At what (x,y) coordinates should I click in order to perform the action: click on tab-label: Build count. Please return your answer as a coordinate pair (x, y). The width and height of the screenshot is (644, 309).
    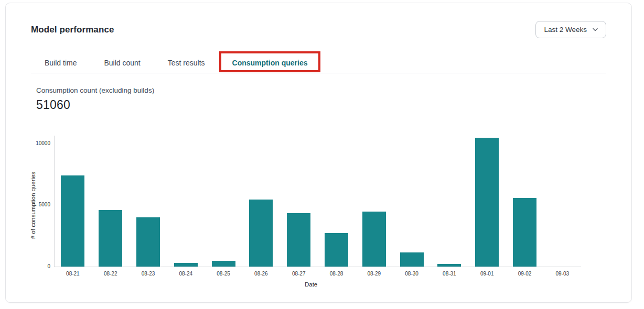
    Looking at the image, I should click on (122, 63).